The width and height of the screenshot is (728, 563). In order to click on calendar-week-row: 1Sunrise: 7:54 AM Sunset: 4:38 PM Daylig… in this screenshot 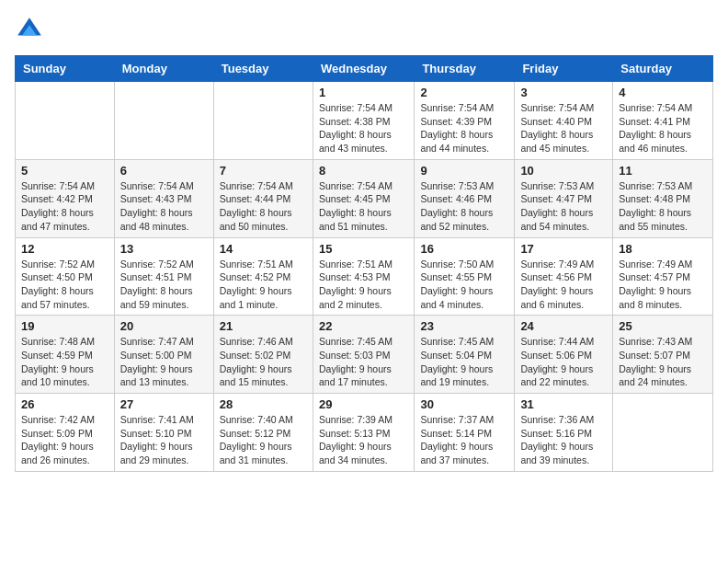, I will do `click(364, 121)`.